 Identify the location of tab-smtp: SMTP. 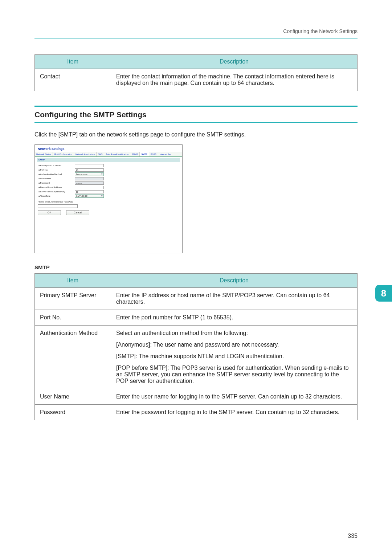
(144, 154).